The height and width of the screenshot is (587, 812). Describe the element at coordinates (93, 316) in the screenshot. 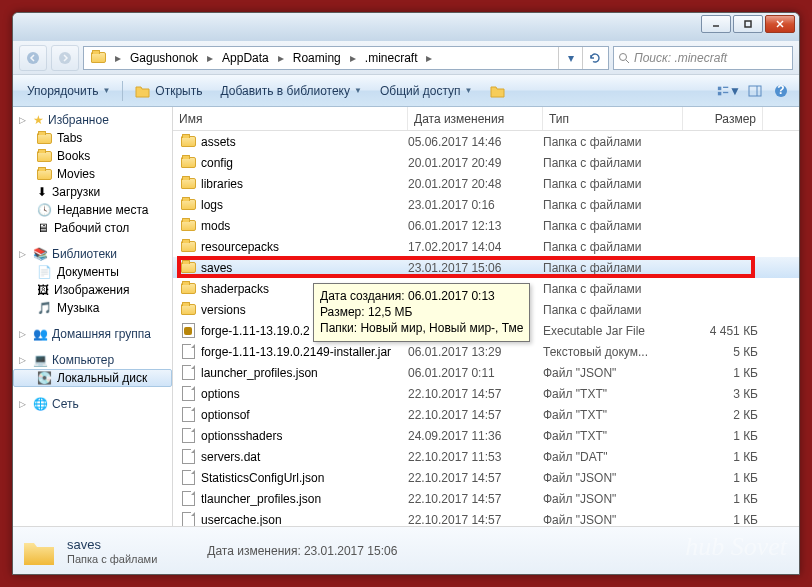

I see `nav-sidebar: ▷★Избранное Tabs Books Movies ⬇Загрузки …` at that location.